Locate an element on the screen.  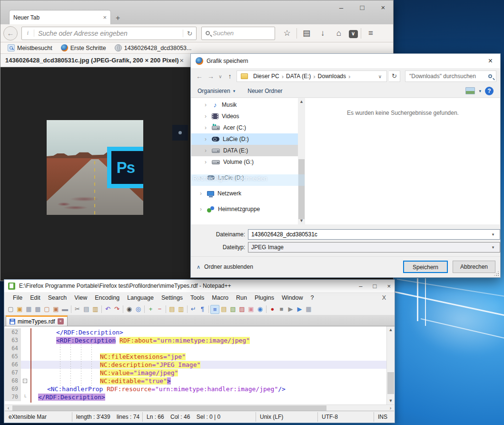
sync-scroll-h-icon: ▥ is located at coordinates (181, 310).